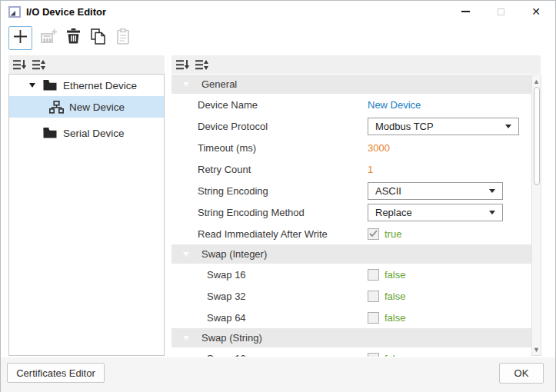 The image size is (556, 392). What do you see at coordinates (20, 38) in the screenshot?
I see `add-device-button` at bounding box center [20, 38].